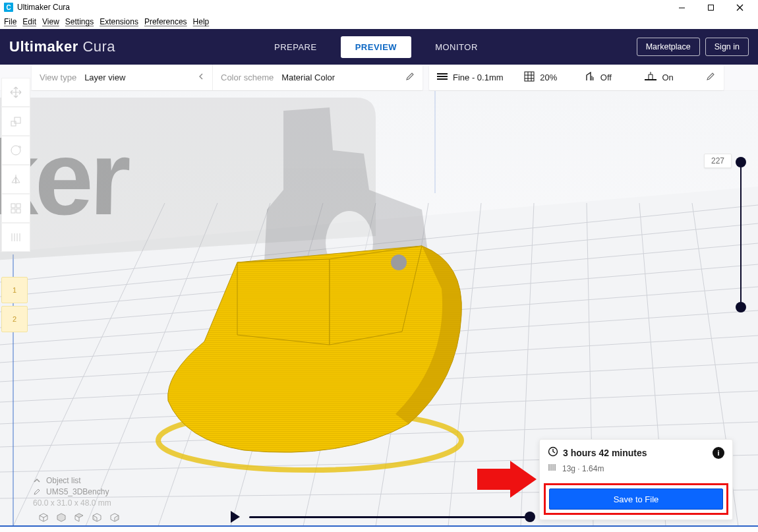 This screenshot has height=532, width=758. What do you see at coordinates (479, 78) in the screenshot?
I see `profile-value: Fine - 0.1mm` at bounding box center [479, 78].